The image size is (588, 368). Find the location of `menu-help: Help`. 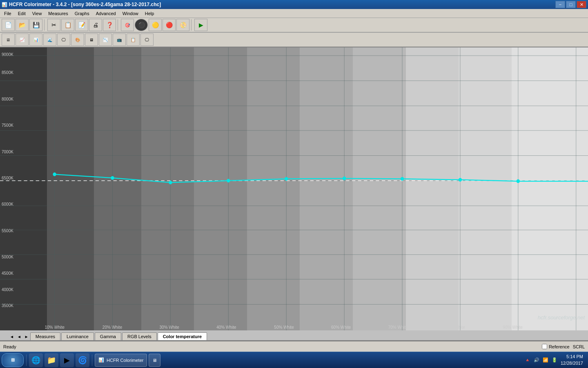

menu-help: Help is located at coordinates (149, 13).